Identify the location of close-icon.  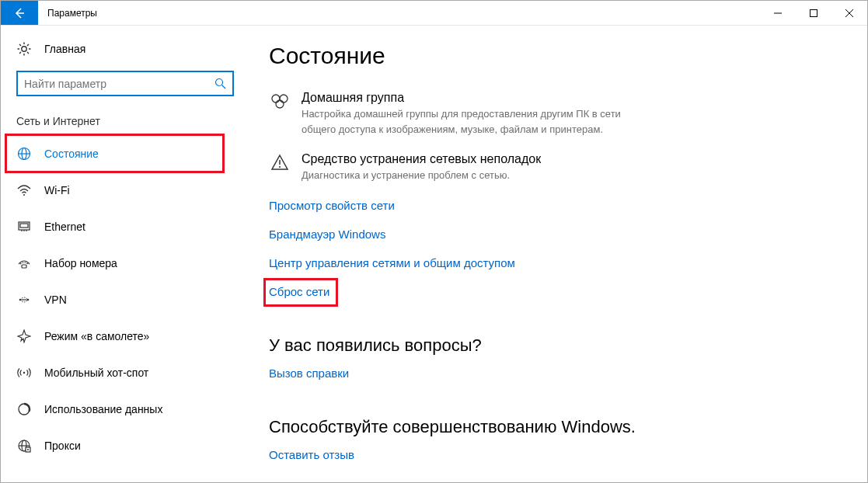
(849, 13).